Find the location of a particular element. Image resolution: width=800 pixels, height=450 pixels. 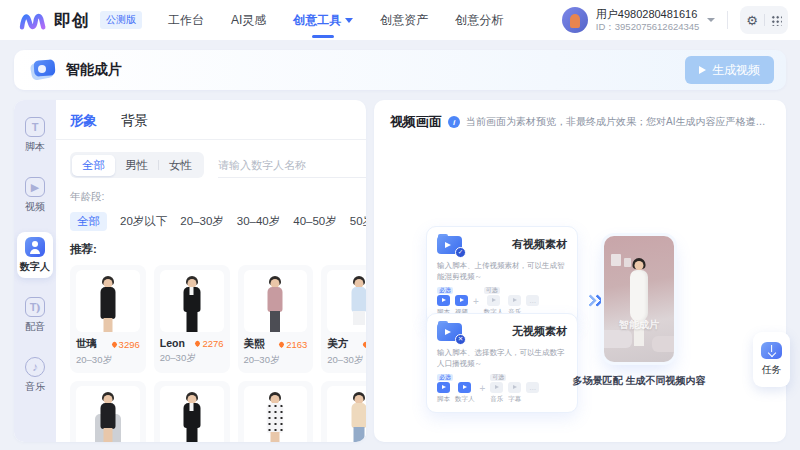

page-header: 智能成片 生成视频 is located at coordinates (400, 70).